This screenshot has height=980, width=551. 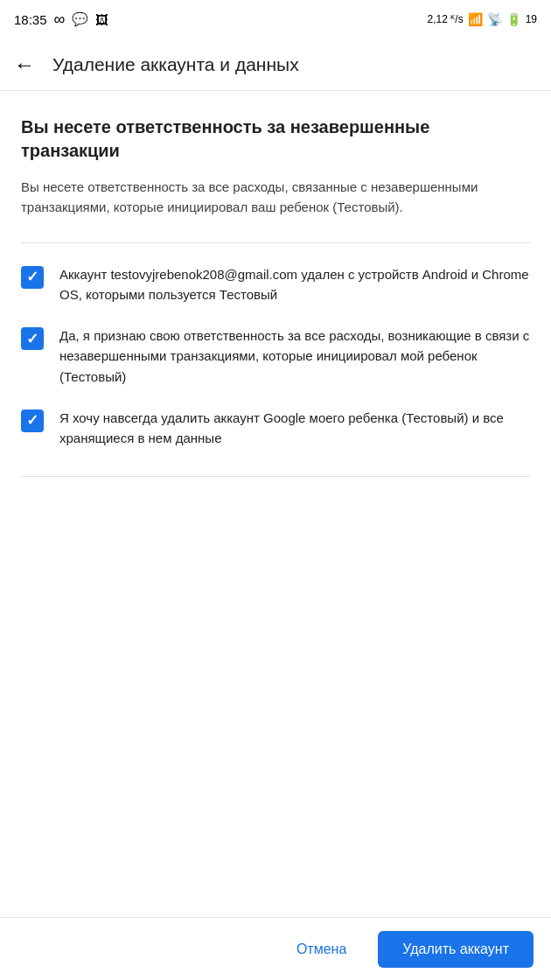 What do you see at coordinates (446, 19) in the screenshot?
I see `status-speed: 2,12 ᴷ/s` at bounding box center [446, 19].